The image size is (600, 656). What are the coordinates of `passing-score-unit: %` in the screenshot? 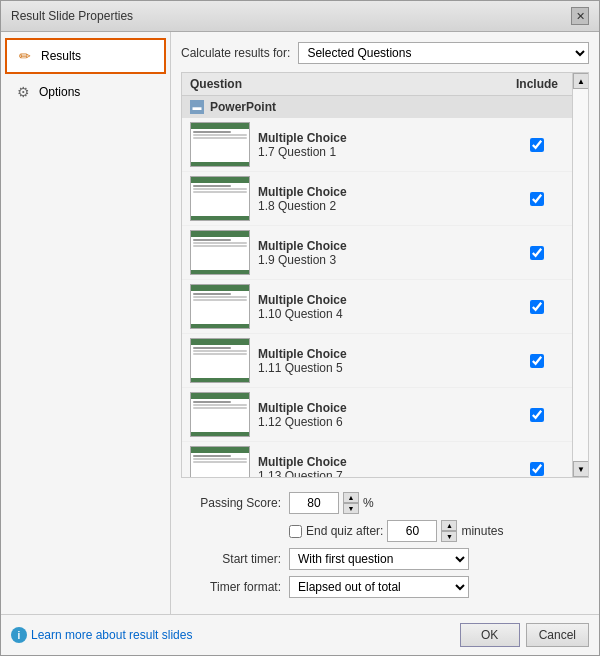 It's located at (368, 503).